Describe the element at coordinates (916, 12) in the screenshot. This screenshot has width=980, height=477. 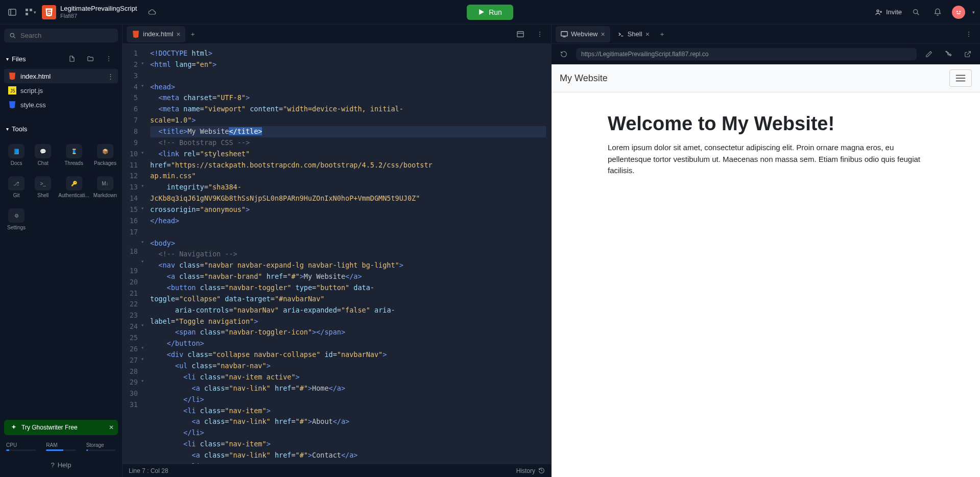
I see `search-icon` at that location.